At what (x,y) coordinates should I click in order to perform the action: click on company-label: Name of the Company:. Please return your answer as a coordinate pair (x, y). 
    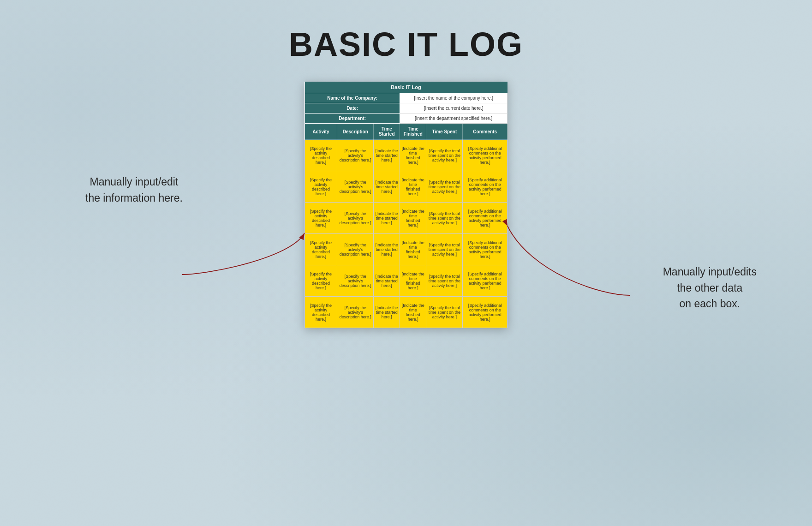
    Looking at the image, I should click on (352, 98).